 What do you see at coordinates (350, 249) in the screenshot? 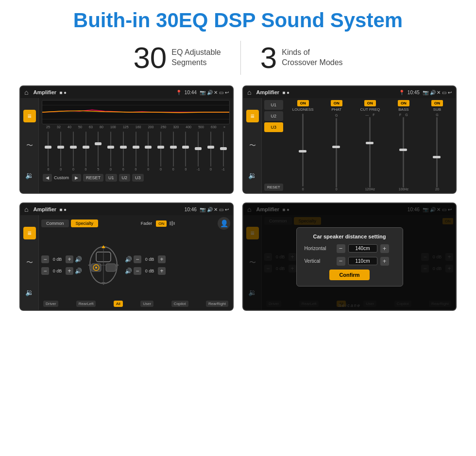
I see `horizontal-row: Horizontal − 140cm +` at bounding box center [350, 249].